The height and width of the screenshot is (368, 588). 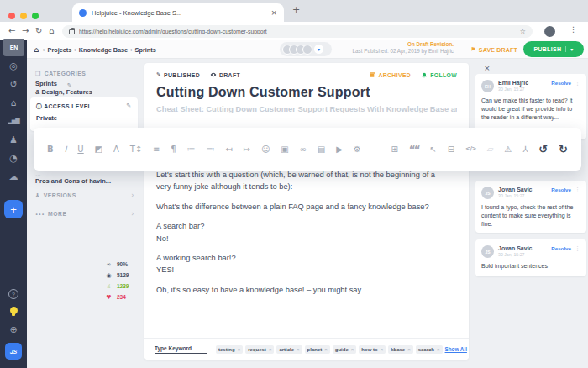 I want to click on bold-icon: B, so click(x=50, y=150).